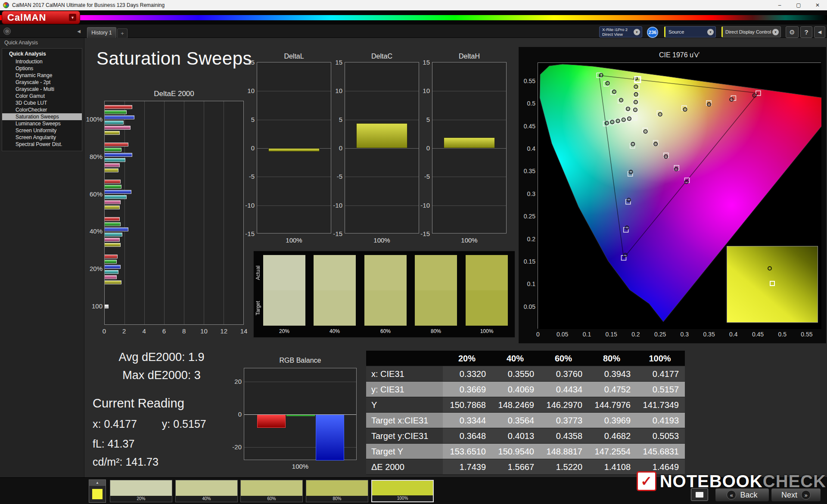 The width and height of the screenshot is (827, 504). I want to click on logo-dropdown-icon: ▼, so click(72, 17).